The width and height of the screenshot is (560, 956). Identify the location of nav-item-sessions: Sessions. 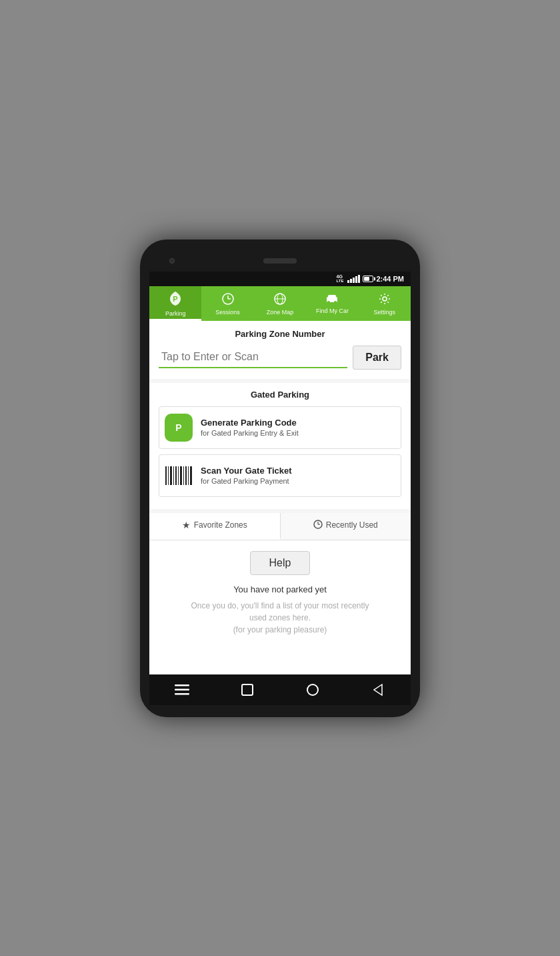
(227, 304).